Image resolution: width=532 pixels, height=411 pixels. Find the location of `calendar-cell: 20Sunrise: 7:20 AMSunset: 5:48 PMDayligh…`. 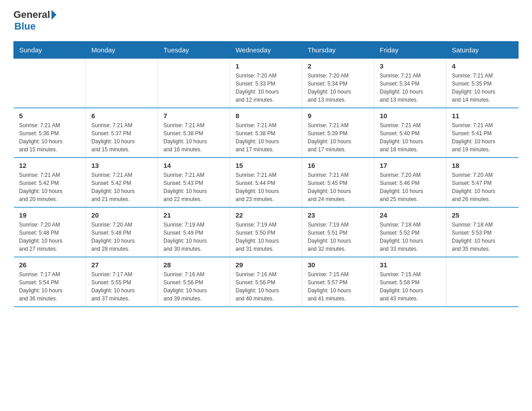

calendar-cell: 20Sunrise: 7:20 AMSunset: 5:48 PMDayligh… is located at coordinates (122, 232).